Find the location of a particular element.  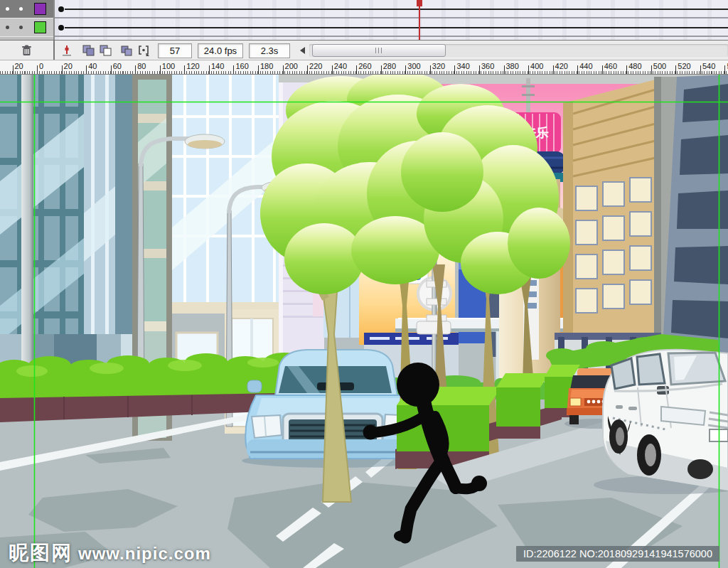

timeline-frames-area is located at coordinates (391, 20).